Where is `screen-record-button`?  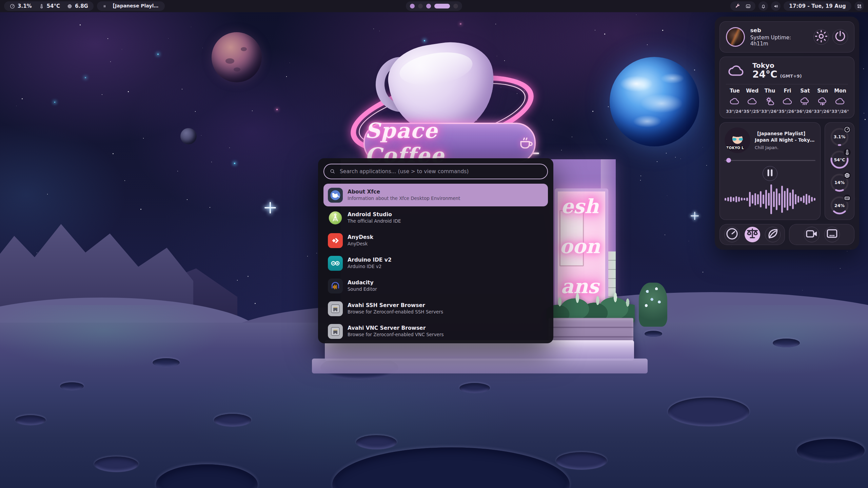
screen-record-button is located at coordinates (812, 235).